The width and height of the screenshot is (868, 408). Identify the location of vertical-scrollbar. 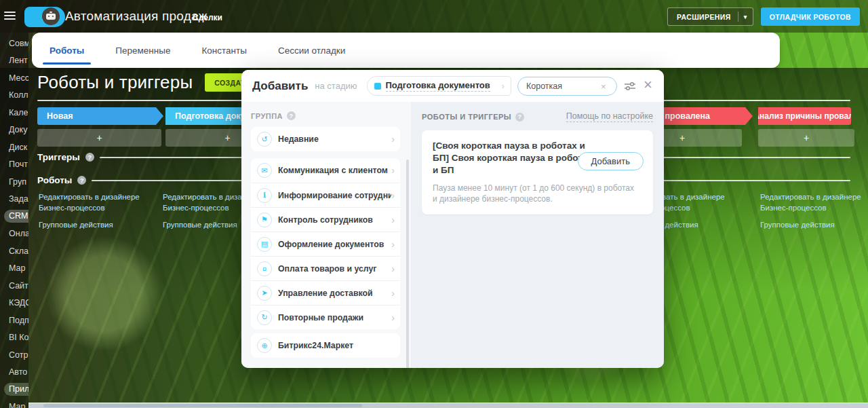
(408, 263).